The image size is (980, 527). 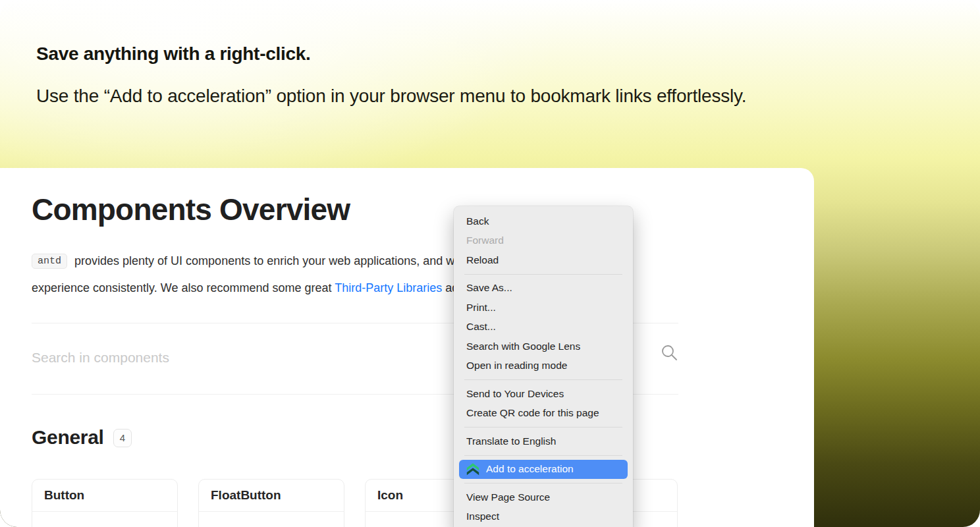 I want to click on card-title: Button, so click(x=105, y=495).